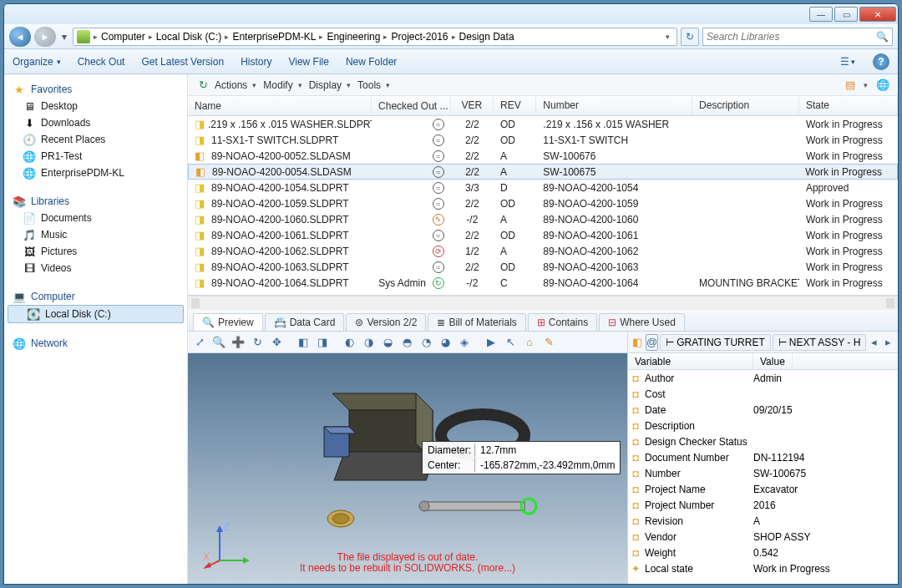  Describe the element at coordinates (543, 302) in the screenshot. I see `horizontal-scrollbar` at that location.